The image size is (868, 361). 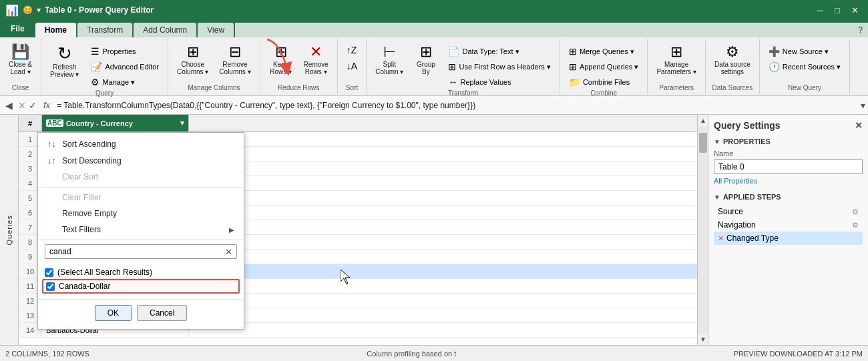 What do you see at coordinates (732, 60) in the screenshot?
I see `data-source-settings-button: ⚙ Data sourcesettings` at bounding box center [732, 60].